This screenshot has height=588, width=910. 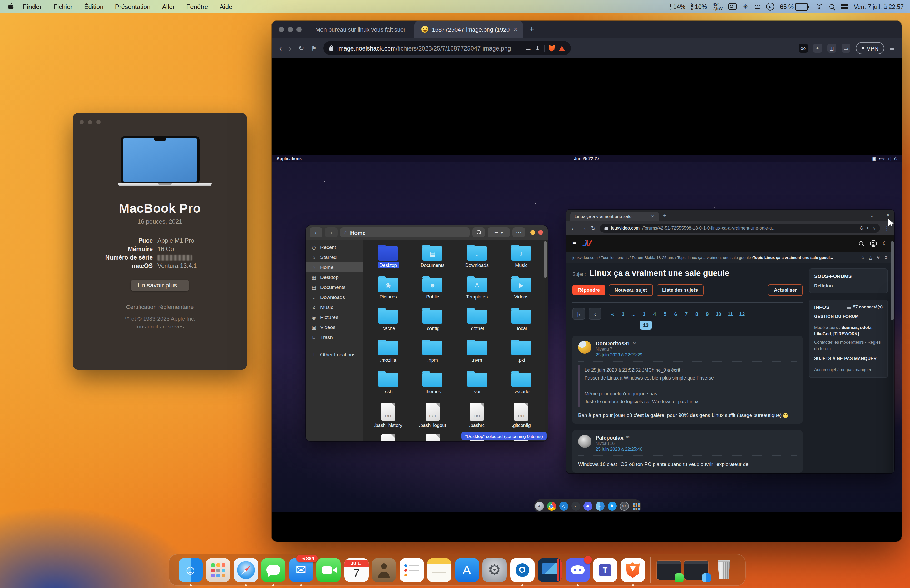 What do you see at coordinates (886, 258) in the screenshot?
I see `settings-icon: ⚙` at bounding box center [886, 258].